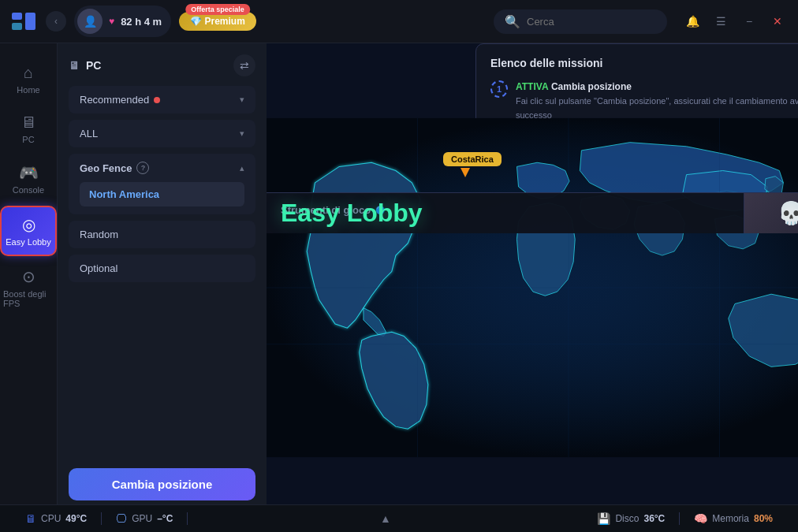 This screenshot has width=798, height=532. What do you see at coordinates (218, 9) in the screenshot?
I see `offerta-badge: Offerta speciale` at bounding box center [218, 9].